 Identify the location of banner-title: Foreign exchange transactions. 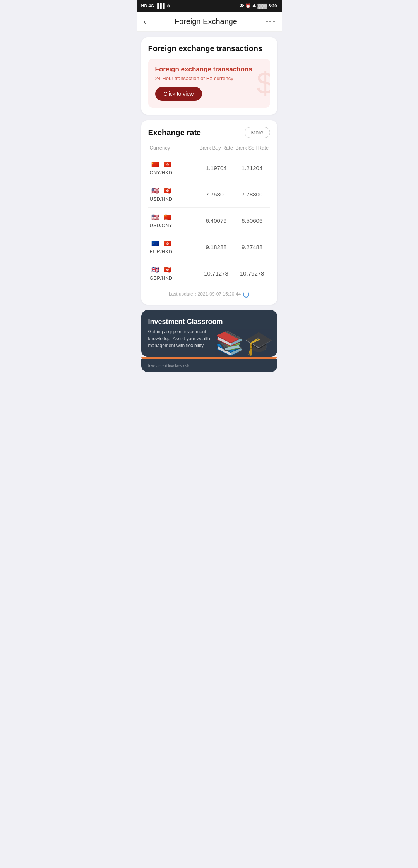
(209, 69).